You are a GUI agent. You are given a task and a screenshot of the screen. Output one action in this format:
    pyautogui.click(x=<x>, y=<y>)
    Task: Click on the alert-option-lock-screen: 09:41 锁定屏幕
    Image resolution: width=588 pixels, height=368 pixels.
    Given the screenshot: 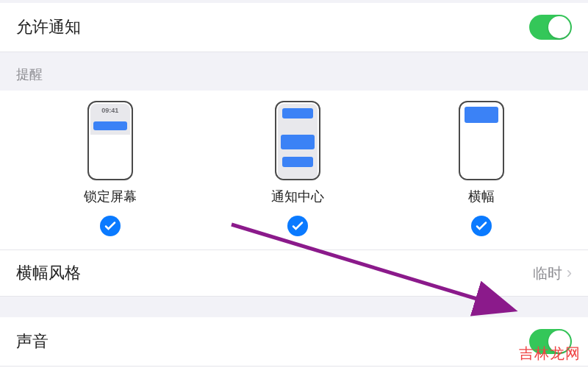 What is the action you would take?
    pyautogui.click(x=110, y=169)
    